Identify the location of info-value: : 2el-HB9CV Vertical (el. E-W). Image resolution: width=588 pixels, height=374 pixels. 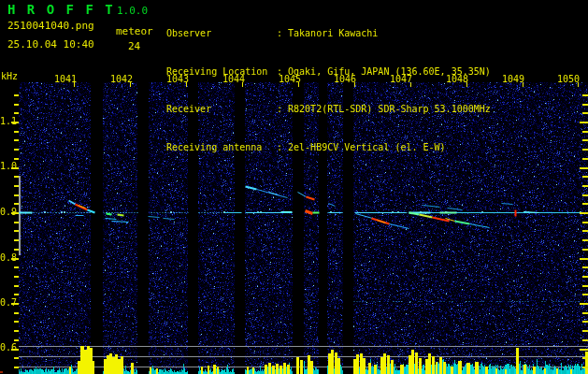
(361, 148).